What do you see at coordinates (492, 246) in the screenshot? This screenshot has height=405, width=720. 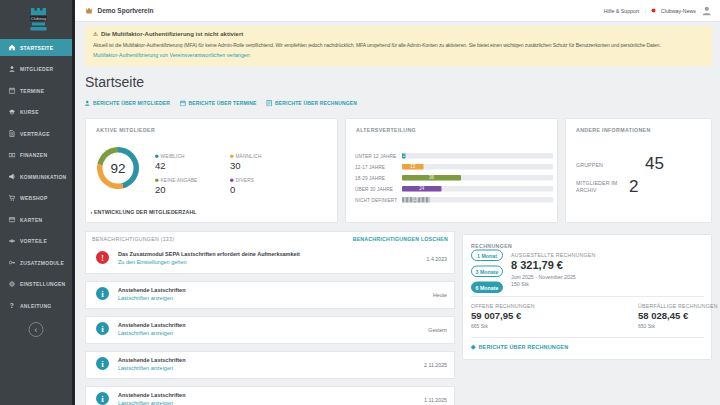 I see `card-title: RECHNUNGEN` at bounding box center [492, 246].